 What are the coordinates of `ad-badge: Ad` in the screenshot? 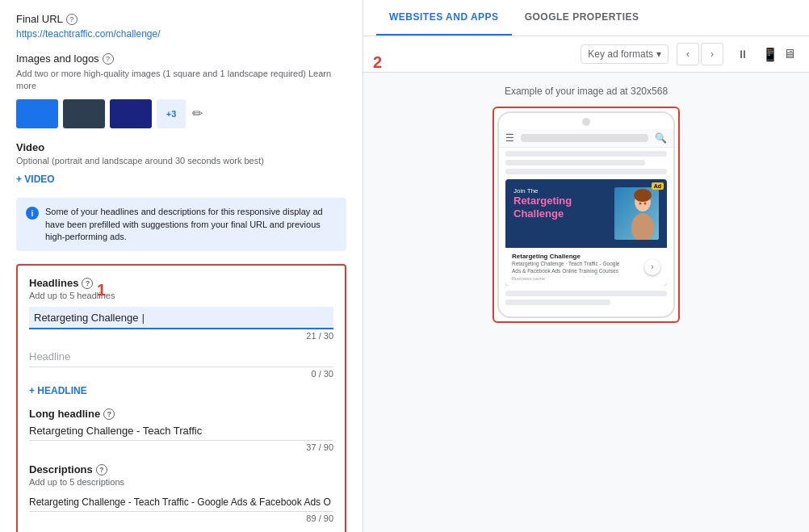 It's located at (657, 186).